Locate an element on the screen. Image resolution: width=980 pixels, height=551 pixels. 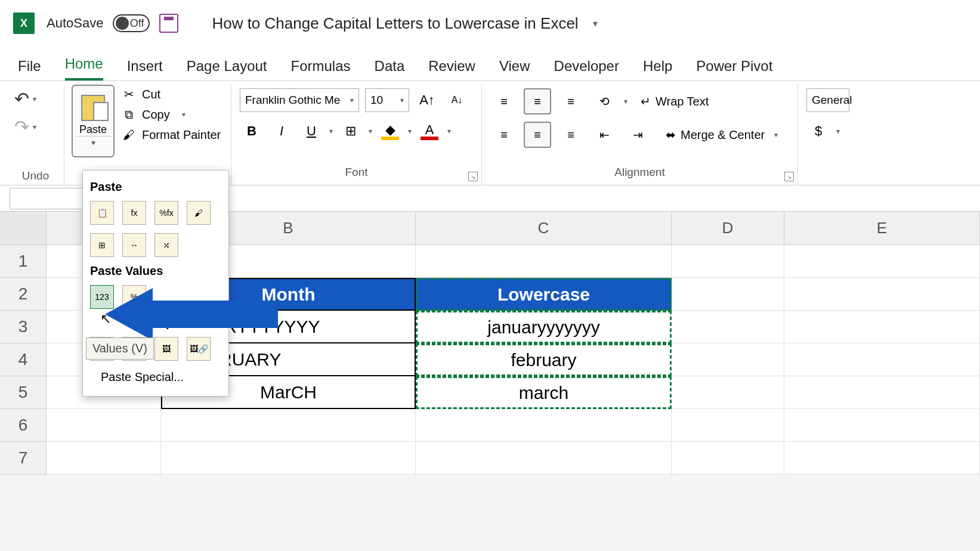
cell-c5: march is located at coordinates (544, 392).